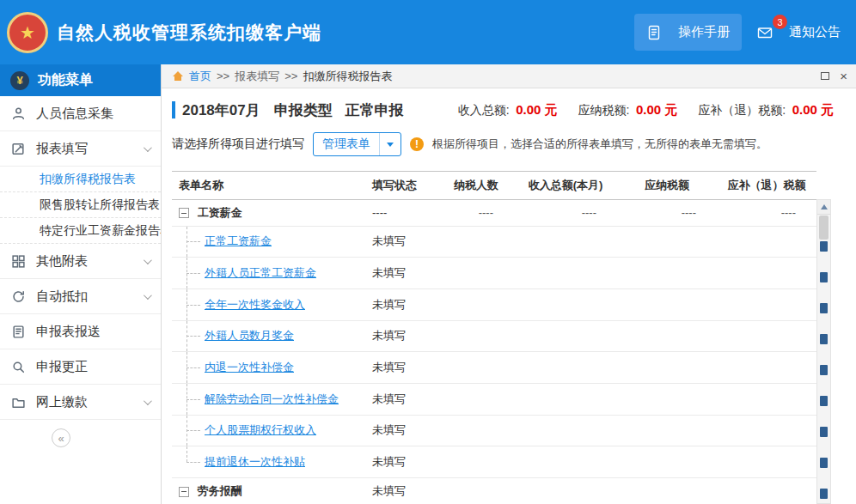 The height and width of the screenshot is (504, 856). What do you see at coordinates (417, 144) in the screenshot?
I see `warning-icon: !` at bounding box center [417, 144].